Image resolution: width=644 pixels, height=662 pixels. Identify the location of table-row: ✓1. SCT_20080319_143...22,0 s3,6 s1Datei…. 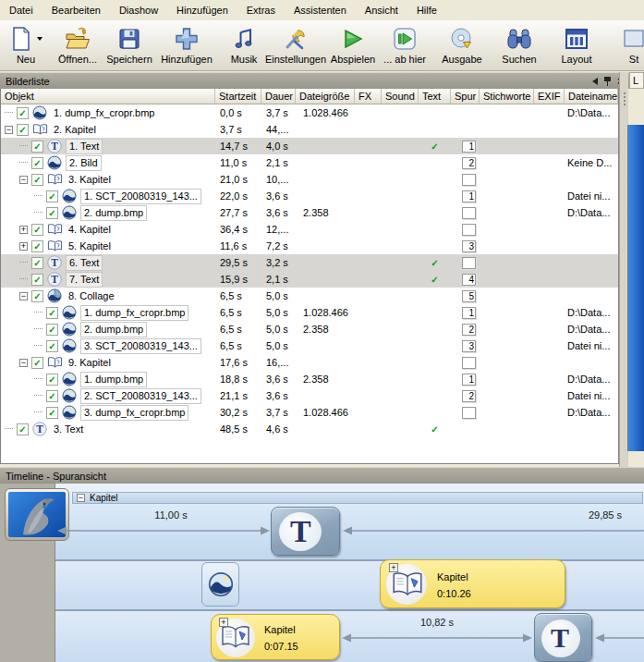
(310, 196).